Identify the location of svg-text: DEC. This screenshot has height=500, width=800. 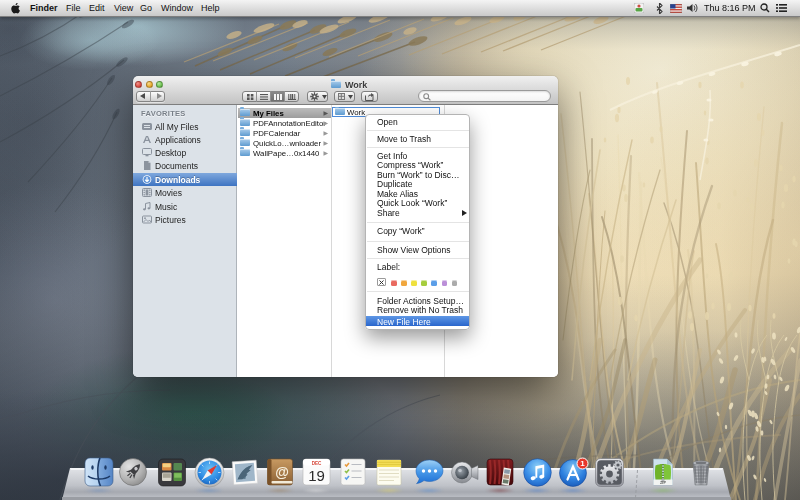
(317, 464).